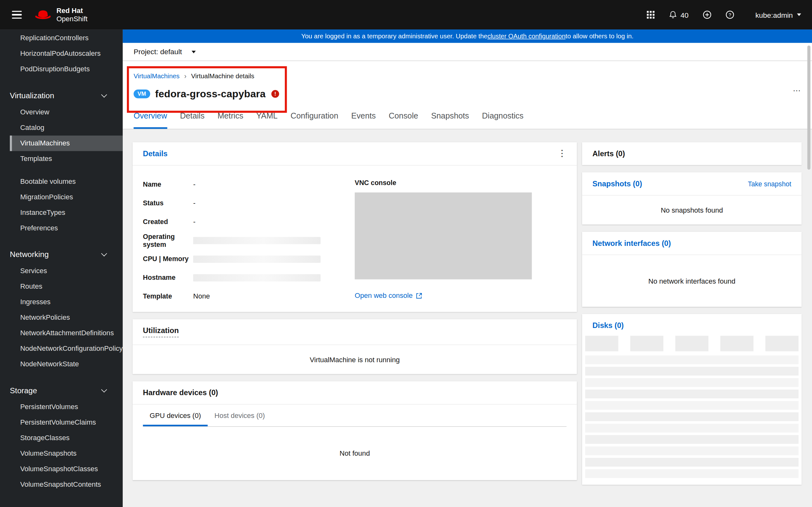 The height and width of the screenshot is (507, 812). Describe the element at coordinates (193, 120) in the screenshot. I see `tab-details: Details` at that location.